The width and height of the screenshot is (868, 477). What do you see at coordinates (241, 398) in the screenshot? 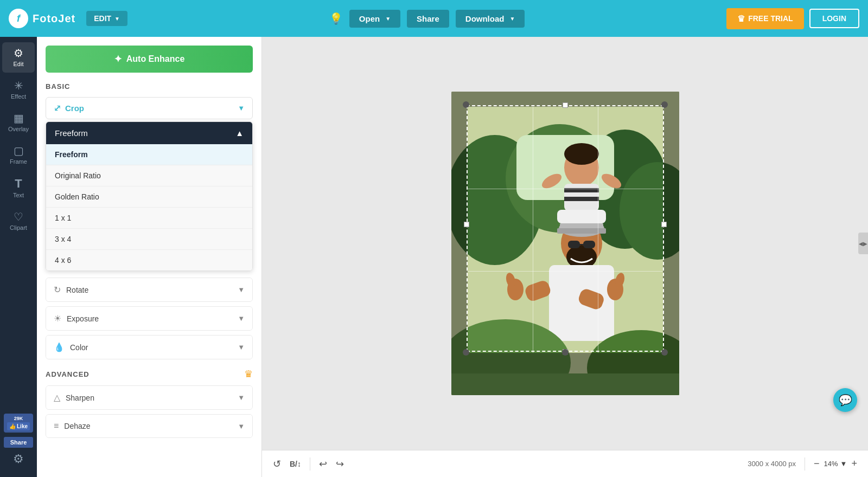
I see `sharpen-chevron-icon: ▼` at bounding box center [241, 398].